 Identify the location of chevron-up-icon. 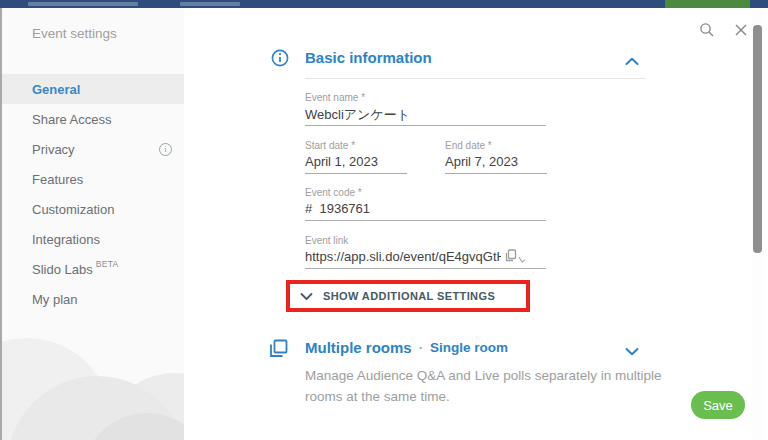
(632, 62).